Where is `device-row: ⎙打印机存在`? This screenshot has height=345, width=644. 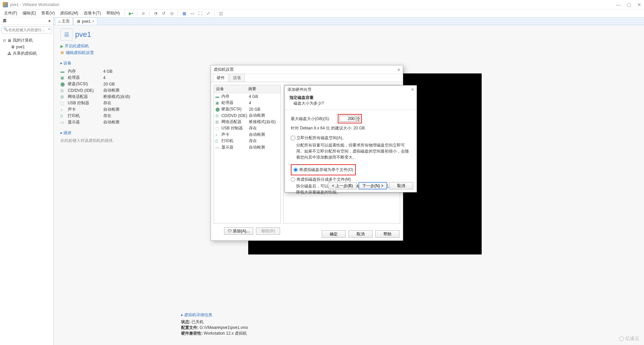 device-row: ⎙打印机存在 is located at coordinates (247, 141).